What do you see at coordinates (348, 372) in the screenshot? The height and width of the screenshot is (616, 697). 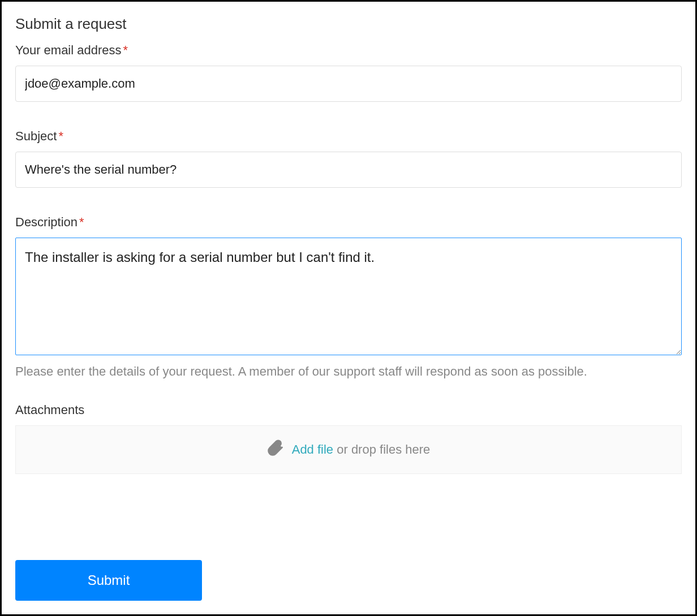 I see `description-help-text: Please enter the details of your request…` at bounding box center [348, 372].